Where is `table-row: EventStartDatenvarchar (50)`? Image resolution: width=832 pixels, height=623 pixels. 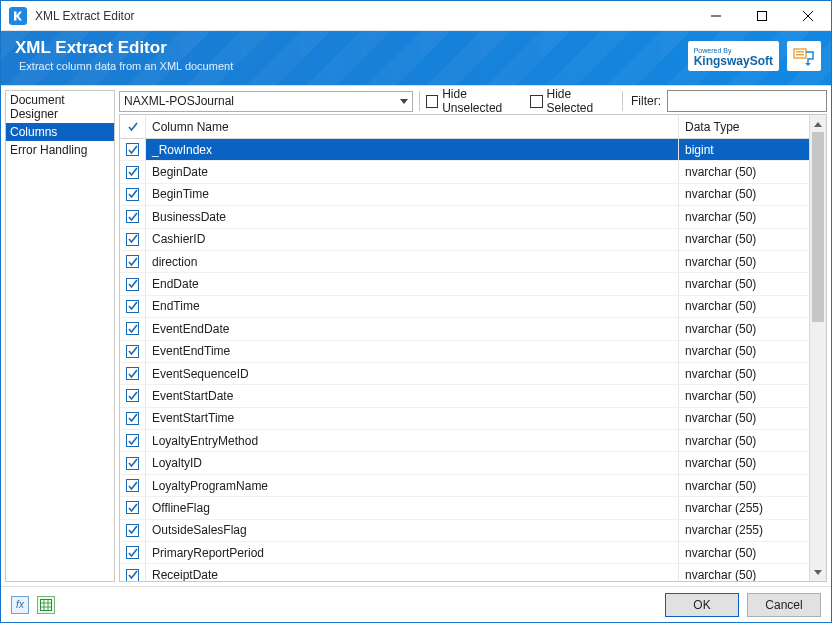
table-row: EventStartDatenvarchar (50) is located at coordinates (464, 396).